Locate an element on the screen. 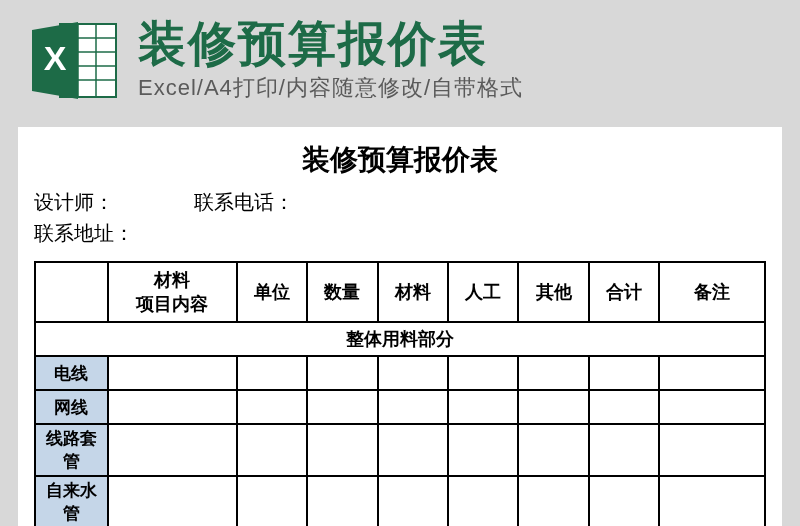 Image resolution: width=800 pixels, height=526 pixels. svg-text: X is located at coordinates (56, 58).